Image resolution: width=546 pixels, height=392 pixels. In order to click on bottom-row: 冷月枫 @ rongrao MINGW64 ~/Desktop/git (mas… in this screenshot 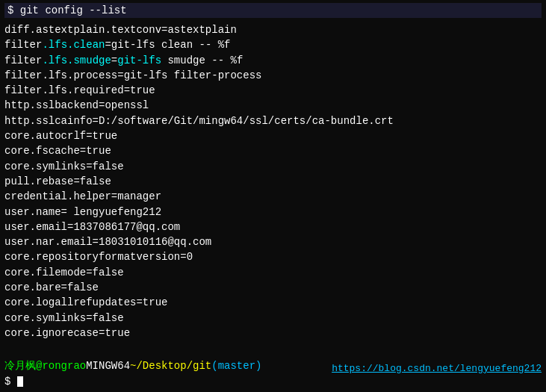, I will do `click(273, 366)`.